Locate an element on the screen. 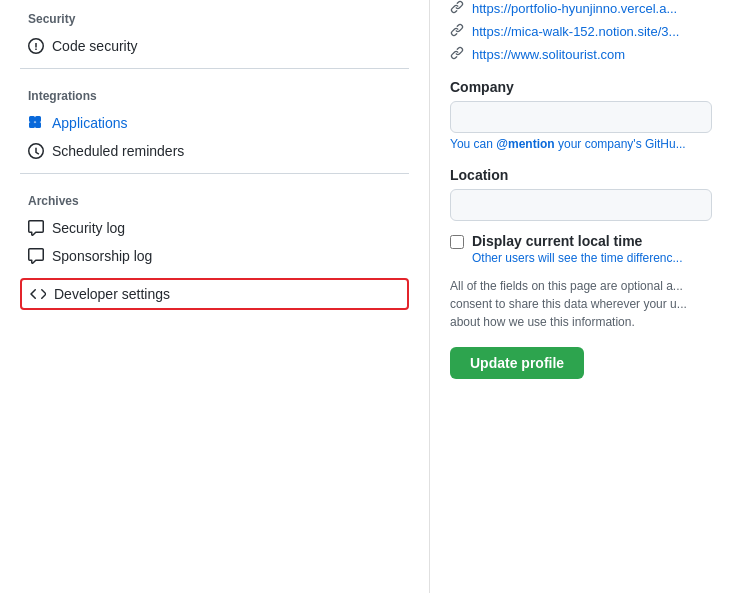 Image resolution: width=732 pixels, height=593 pixels. company-section: Company You can @mention your company's … is located at coordinates (581, 115).